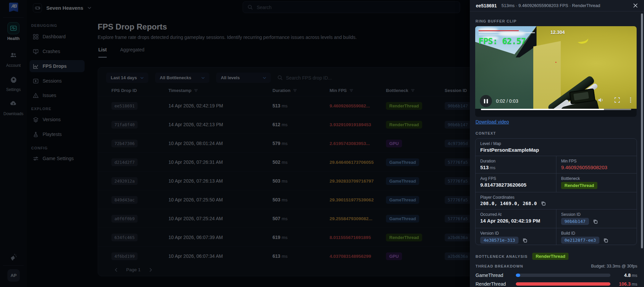  What do you see at coordinates (36, 66) in the screenshot?
I see `line-chart-icon` at bounding box center [36, 66].